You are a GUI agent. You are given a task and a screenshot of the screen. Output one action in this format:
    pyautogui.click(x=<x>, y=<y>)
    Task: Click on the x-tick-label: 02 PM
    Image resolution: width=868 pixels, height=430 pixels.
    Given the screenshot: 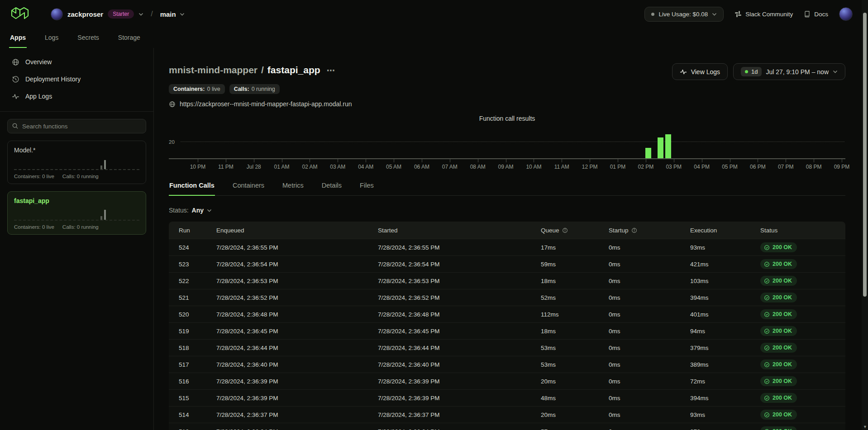 What is the action you would take?
    pyautogui.click(x=646, y=167)
    